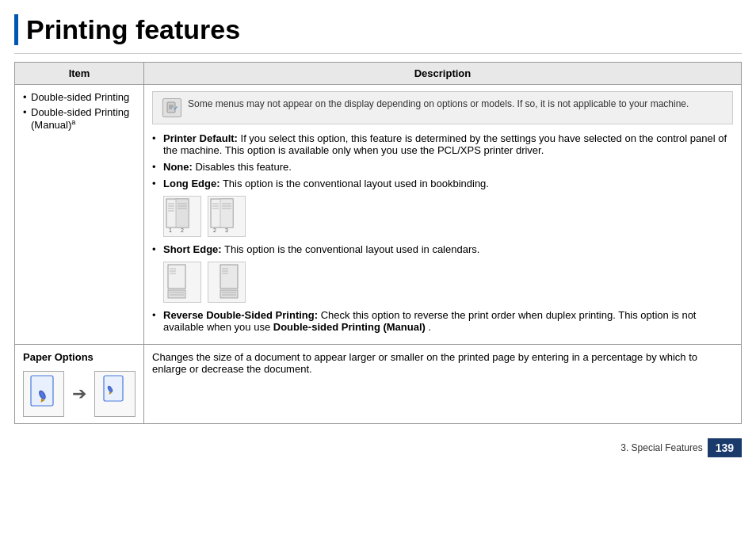 This screenshot has width=756, height=535. What do you see at coordinates (425, 363) in the screenshot?
I see `paper-options-desc: Changes the size of a document to appear…` at bounding box center [425, 363].